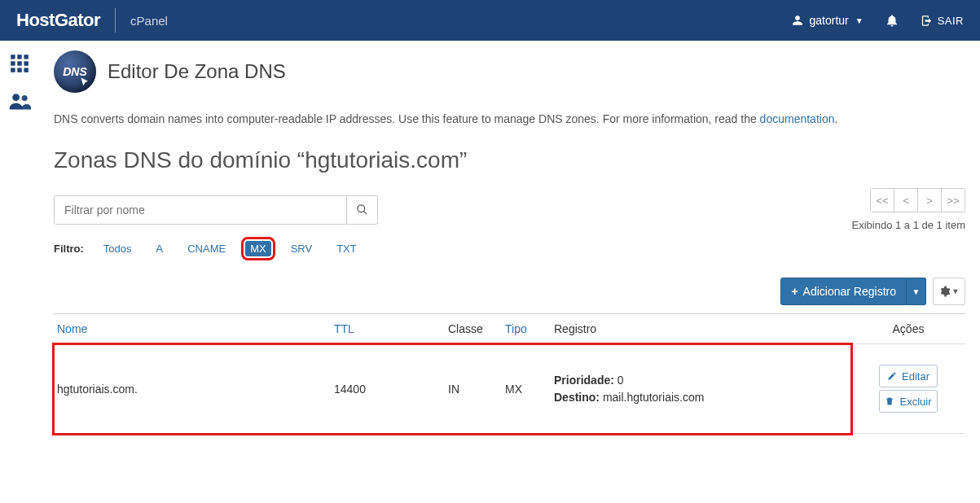 The width and height of the screenshot is (980, 503). I want to click on delete-button: Excluir, so click(908, 401).